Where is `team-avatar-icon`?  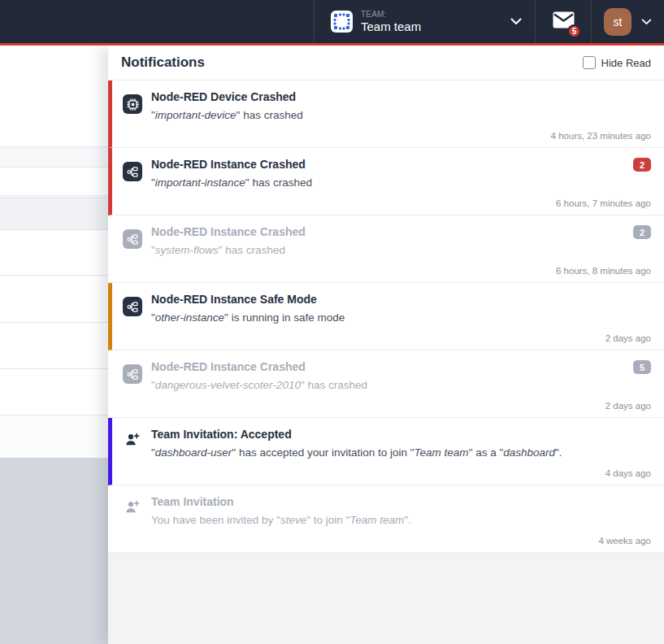 team-avatar-icon is located at coordinates (341, 21).